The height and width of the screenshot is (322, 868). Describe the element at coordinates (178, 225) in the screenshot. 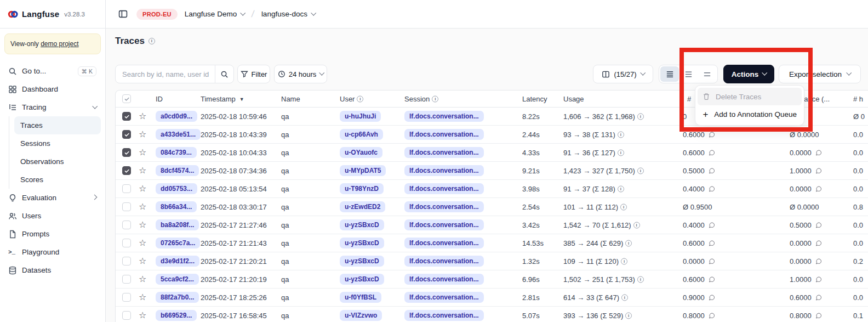

I see `trace-id-badge: ba8a208f...` at that location.